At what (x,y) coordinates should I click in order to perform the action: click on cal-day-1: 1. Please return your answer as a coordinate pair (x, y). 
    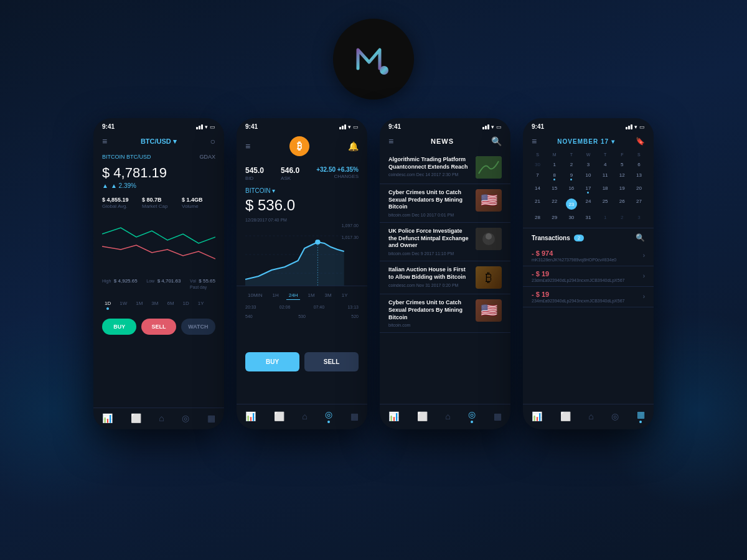
    Looking at the image, I should click on (554, 164).